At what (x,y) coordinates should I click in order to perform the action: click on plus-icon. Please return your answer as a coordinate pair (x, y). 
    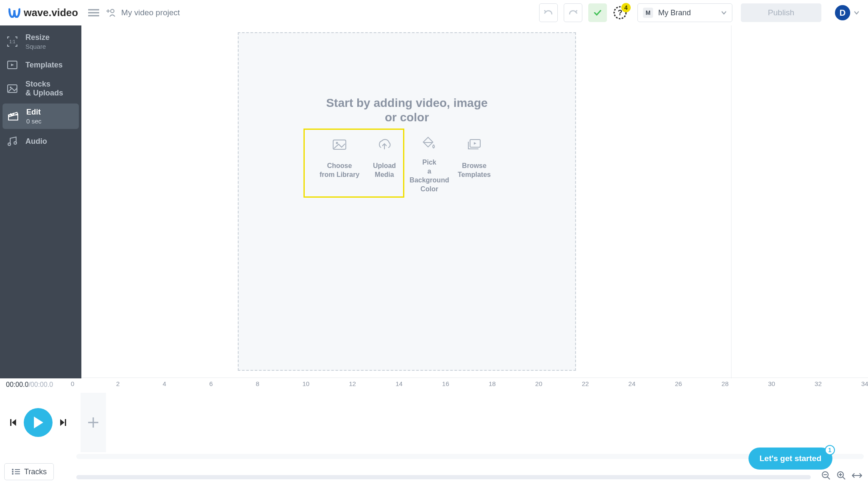
    Looking at the image, I should click on (93, 422).